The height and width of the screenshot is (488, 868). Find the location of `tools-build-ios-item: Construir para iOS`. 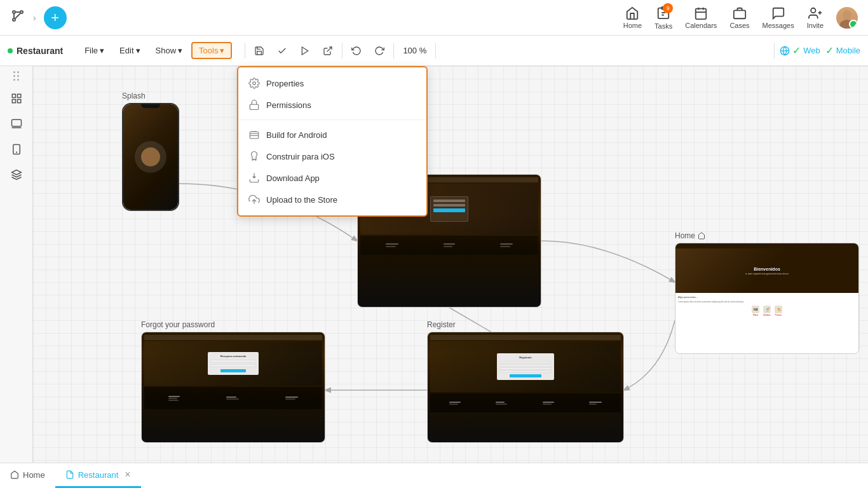

tools-build-ios-item: Construir para iOS is located at coordinates (332, 156).